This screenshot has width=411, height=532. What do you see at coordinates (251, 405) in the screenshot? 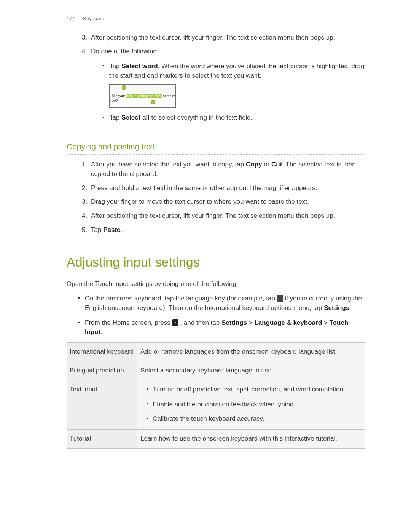
I see `setting-desc: Turn on or off predictive text, spell co…` at bounding box center [251, 405].